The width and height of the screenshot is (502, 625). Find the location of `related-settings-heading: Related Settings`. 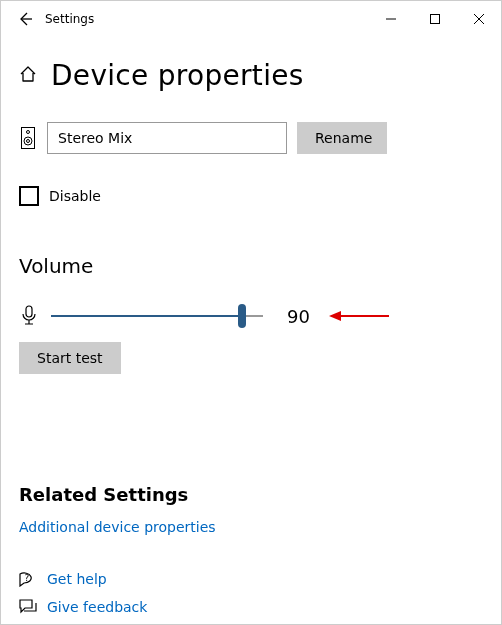

related-settings-heading: Related Settings is located at coordinates (251, 494).